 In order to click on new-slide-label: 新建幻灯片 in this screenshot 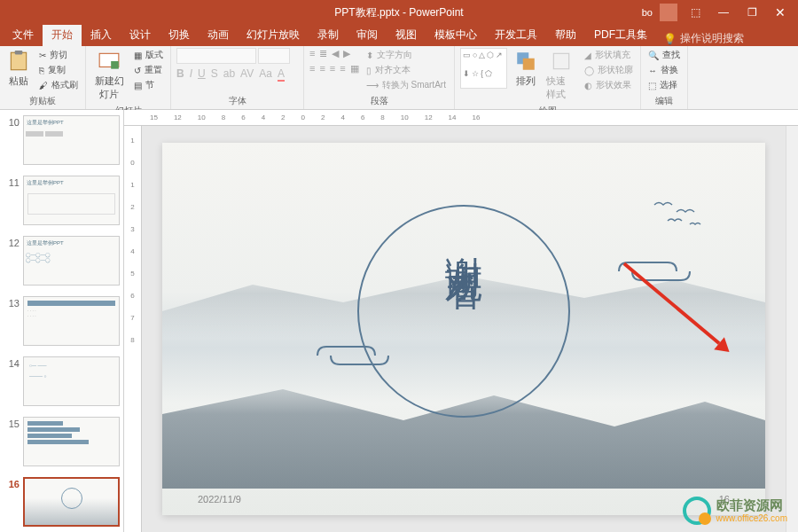, I will do `click(109, 88)`.